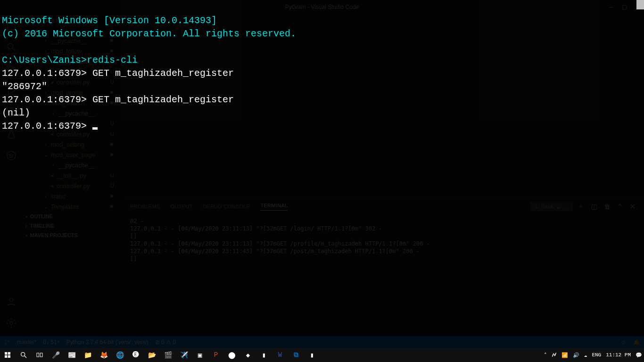 The width and height of the screenshot is (644, 362). I want to click on tab-debug-console: DEBUG CONSOLE, so click(227, 206).